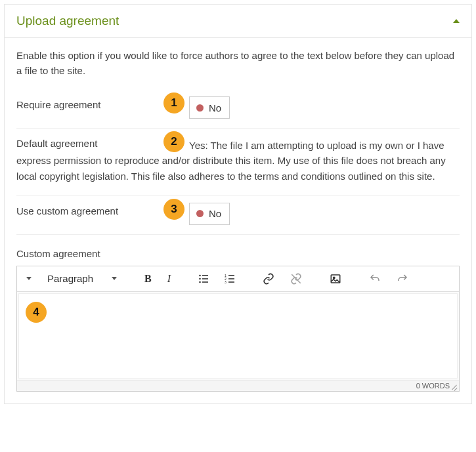  I want to click on label-default-agreement: Default agreement, so click(56, 143).